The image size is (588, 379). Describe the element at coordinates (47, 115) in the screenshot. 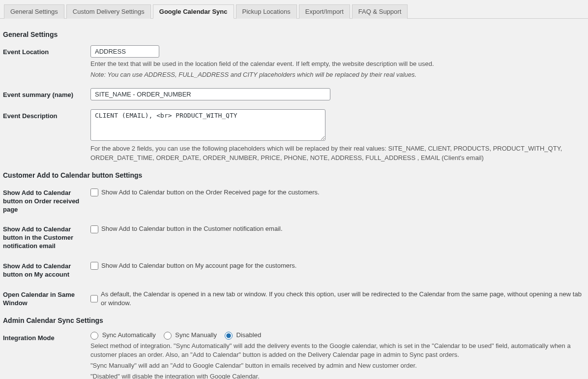

I see `label-event-description: Event Description` at that location.